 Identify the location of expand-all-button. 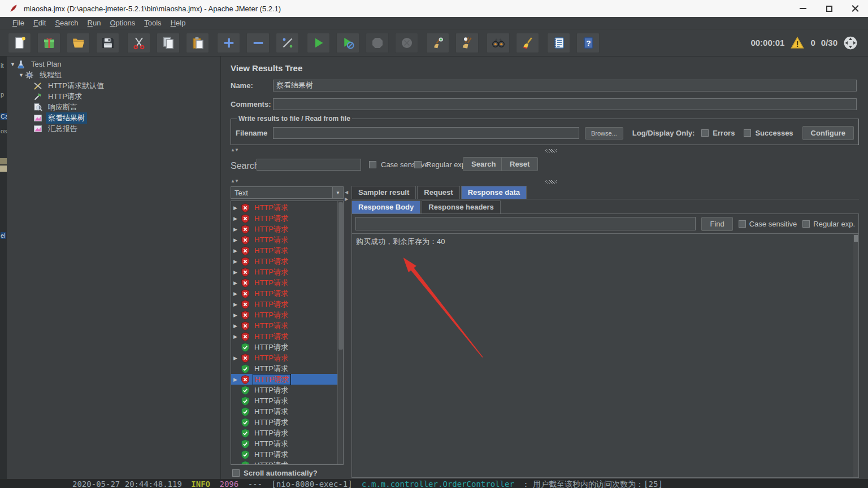
(228, 43).